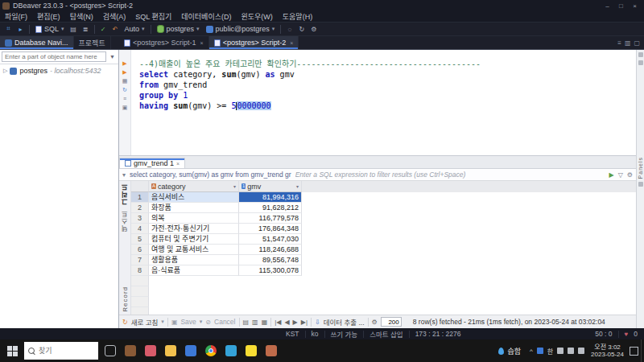  What do you see at coordinates (140, 240) in the screenshot?
I see `row-number: 5` at bounding box center [140, 240].